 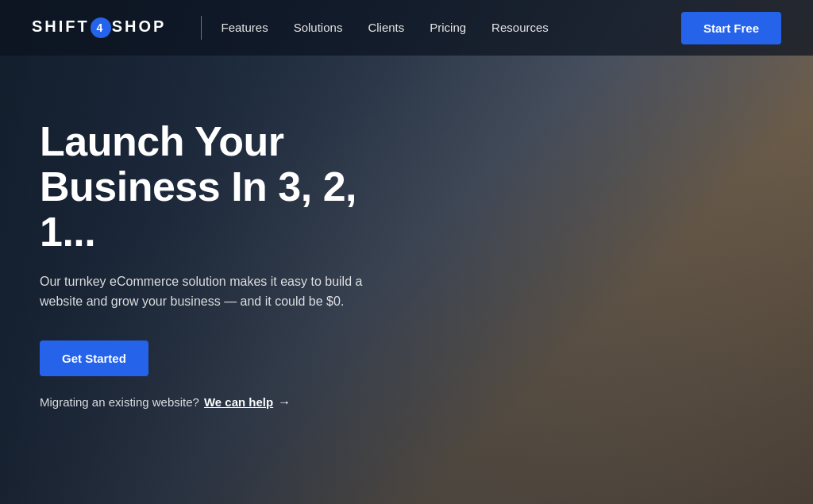 I want to click on start-free-button: Start Free, so click(x=731, y=29).